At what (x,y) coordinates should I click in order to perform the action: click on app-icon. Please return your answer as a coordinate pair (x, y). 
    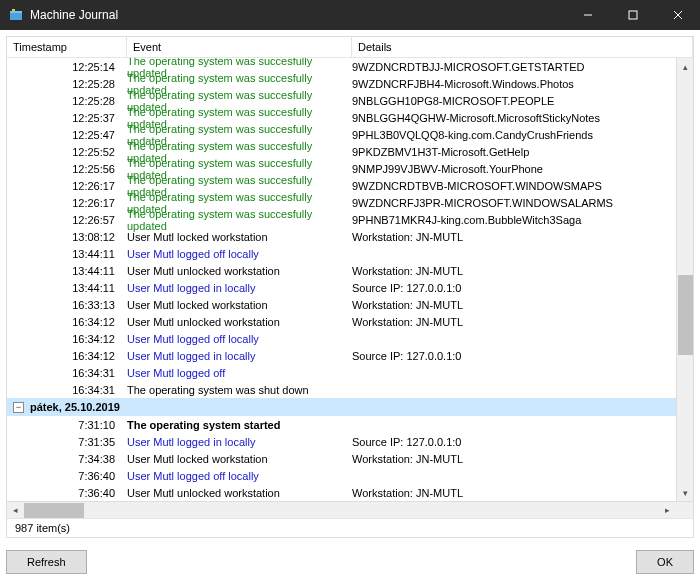
    Looking at the image, I should click on (16, 15).